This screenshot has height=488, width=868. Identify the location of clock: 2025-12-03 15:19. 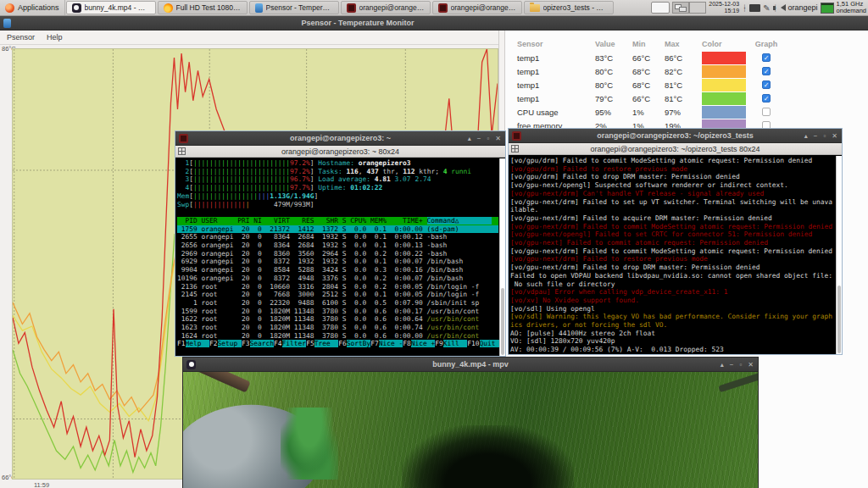
(724, 8).